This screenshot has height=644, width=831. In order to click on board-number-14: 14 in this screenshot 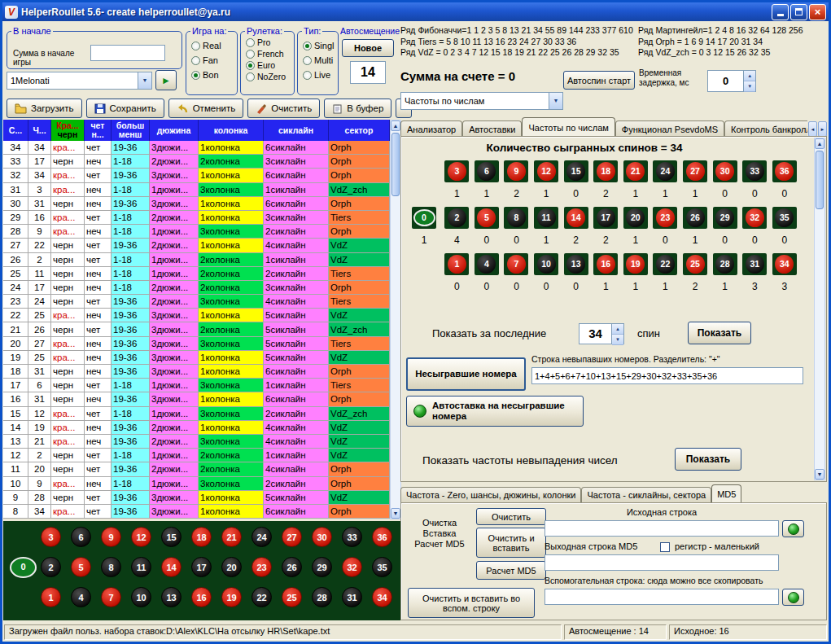, I will do `click(171, 567)`.